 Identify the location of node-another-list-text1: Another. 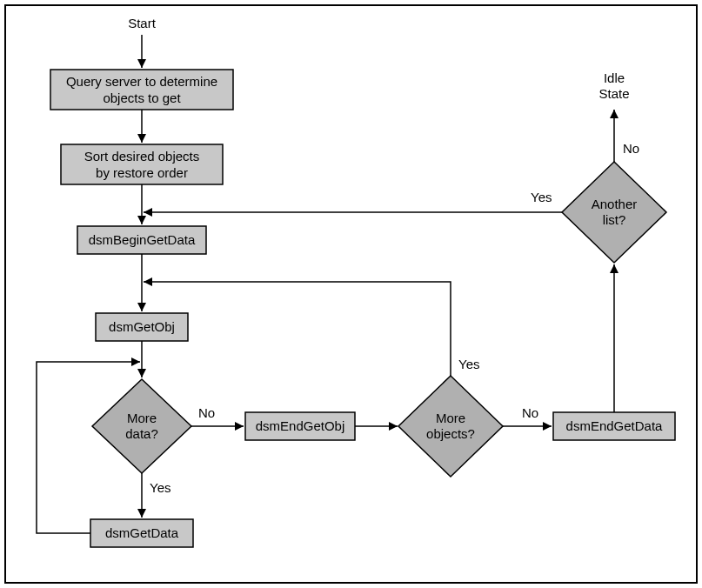
(614, 204).